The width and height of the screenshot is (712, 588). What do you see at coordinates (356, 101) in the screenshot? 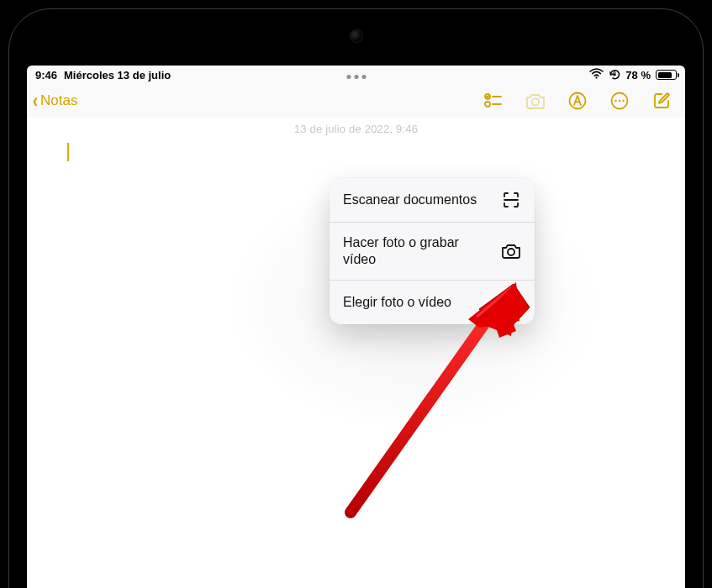
I see `toolbar: ‹ Notas` at bounding box center [356, 101].